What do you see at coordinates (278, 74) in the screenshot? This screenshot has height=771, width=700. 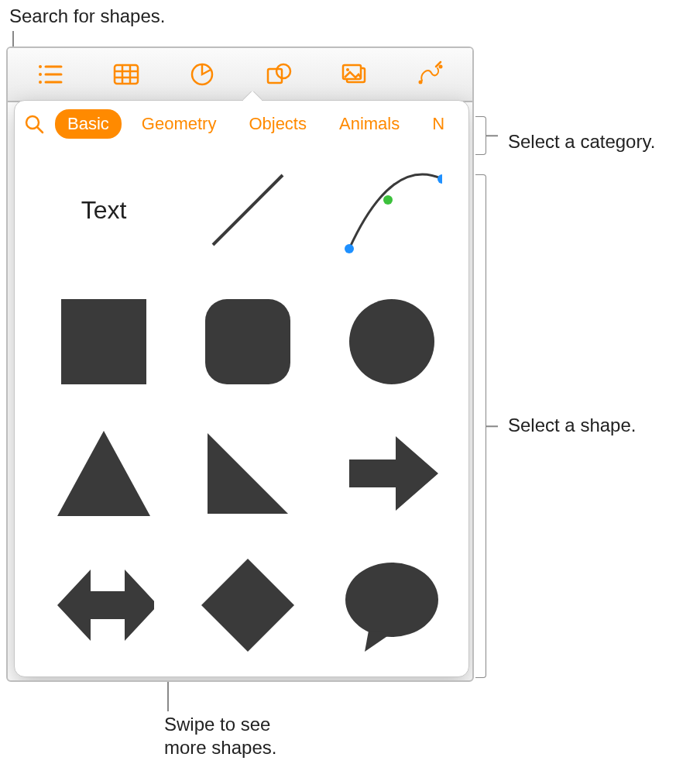 I see `toolbar-shape-button` at bounding box center [278, 74].